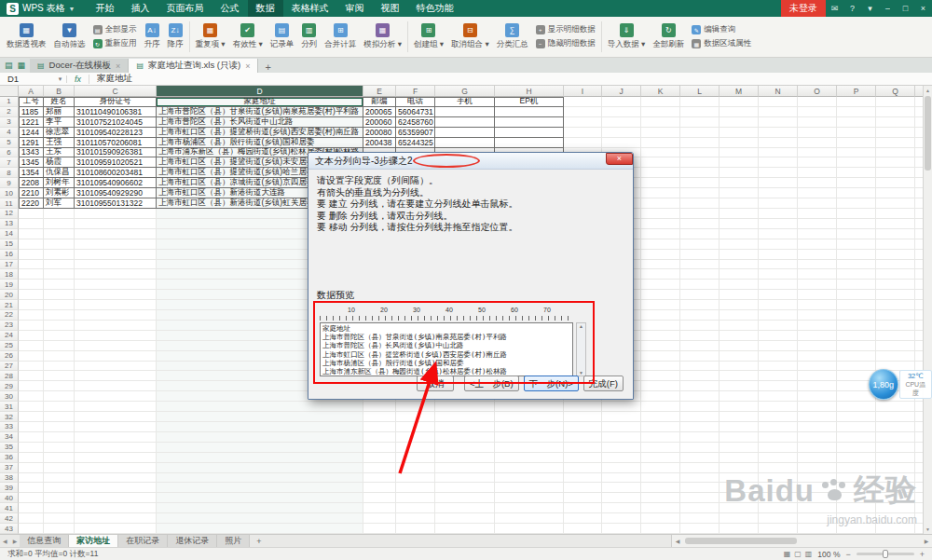 The image size is (932, 560). What do you see at coordinates (566, 30) in the screenshot?
I see `ribbon-button-显示明细数据: +显示明细数据` at bounding box center [566, 30].